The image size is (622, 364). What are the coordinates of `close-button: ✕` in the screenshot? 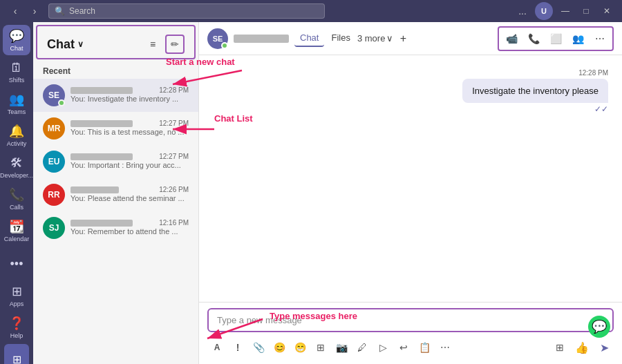 It's located at (607, 11).